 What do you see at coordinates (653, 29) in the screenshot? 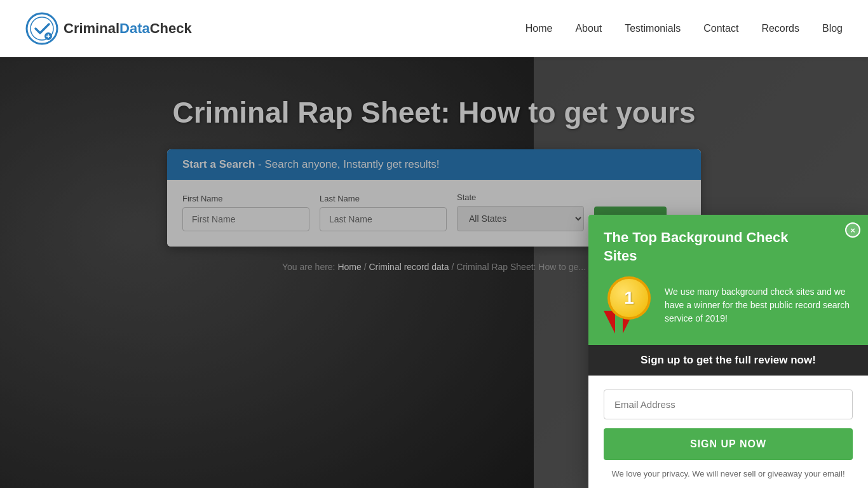
I see `nav-testimonials: Testimonials` at bounding box center [653, 29].